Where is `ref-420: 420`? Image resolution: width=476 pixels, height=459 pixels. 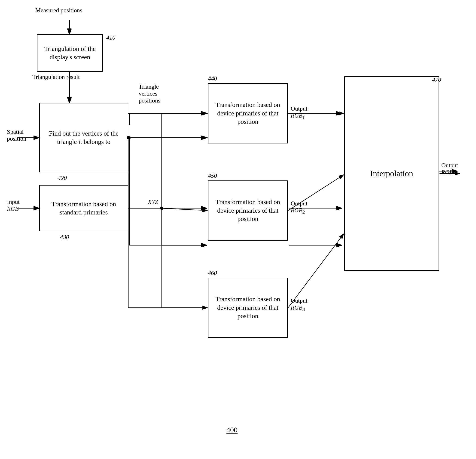 ref-420: 420 is located at coordinates (62, 178).